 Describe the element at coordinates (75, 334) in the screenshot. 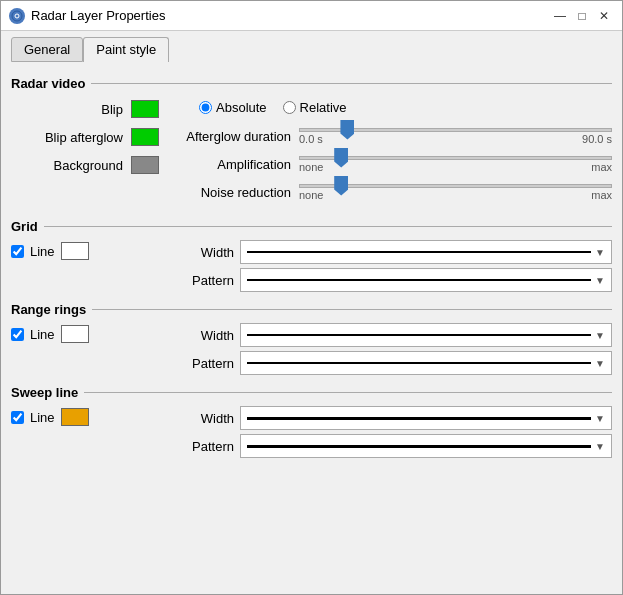

I see `range-rings-color-box` at that location.